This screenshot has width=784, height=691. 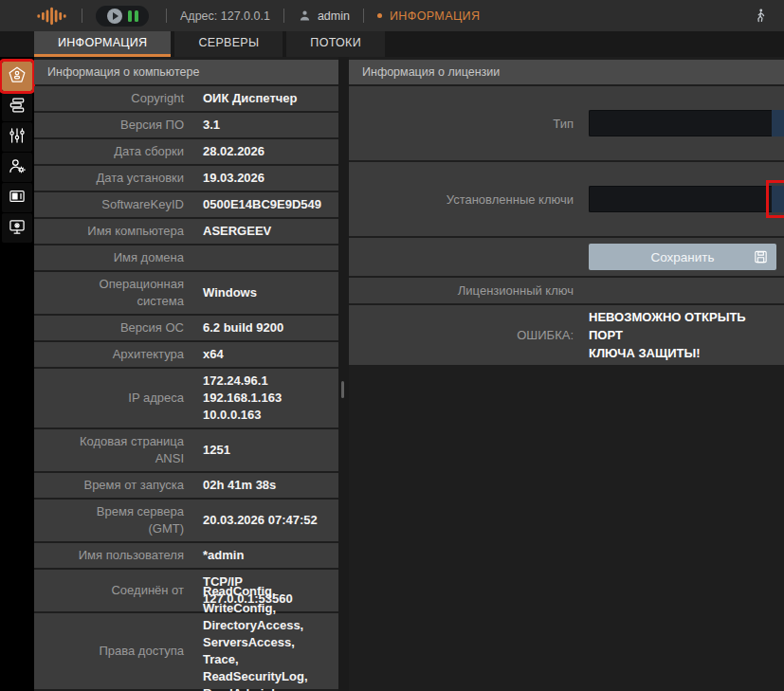 What do you see at coordinates (681, 123) in the screenshot?
I see `type-select-input` at bounding box center [681, 123].